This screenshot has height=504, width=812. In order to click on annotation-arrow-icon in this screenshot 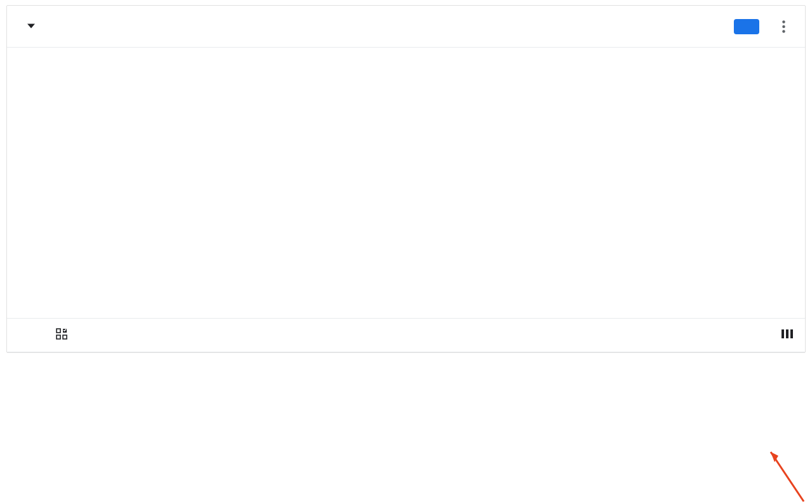, I will do `click(788, 474)`.